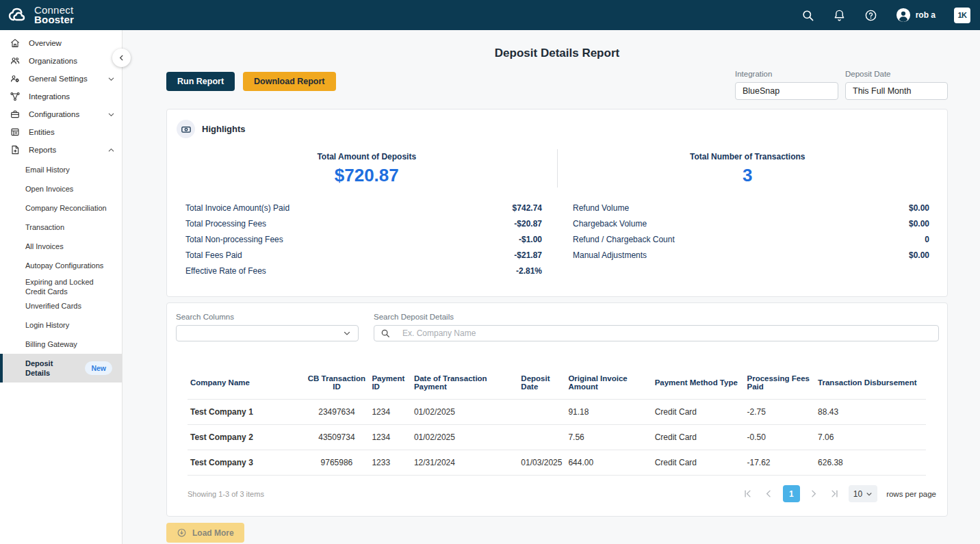 The image size is (980, 544). What do you see at coordinates (61, 227) in the screenshot?
I see `sidebar-item-transaction: Transaction` at bounding box center [61, 227].